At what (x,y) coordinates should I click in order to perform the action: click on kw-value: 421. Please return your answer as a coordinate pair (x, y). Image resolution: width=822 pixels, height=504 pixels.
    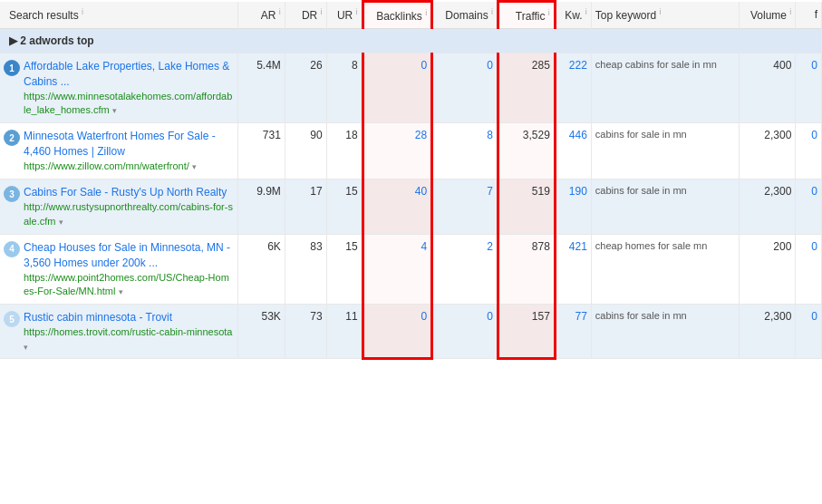
    Looking at the image, I should click on (573, 268).